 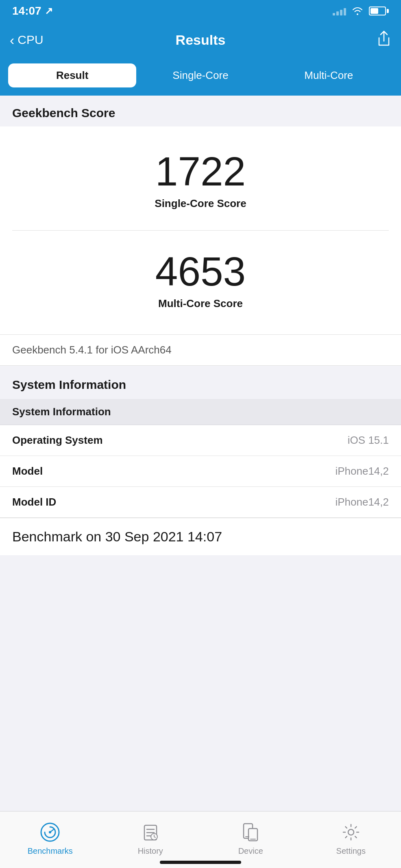 What do you see at coordinates (200, 230) in the screenshot?
I see `score-divider` at bounding box center [200, 230].